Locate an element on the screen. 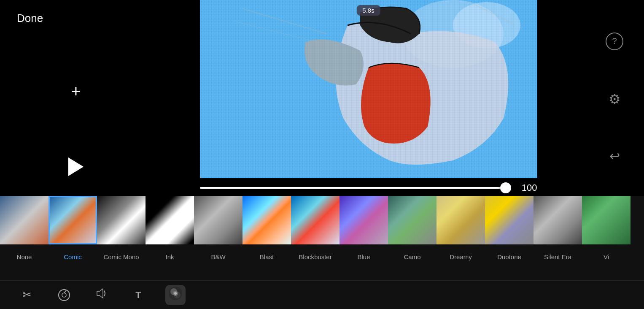 Image resolution: width=644 pixels, height=309 pixels. filter-strength-slider is located at coordinates (355, 188).